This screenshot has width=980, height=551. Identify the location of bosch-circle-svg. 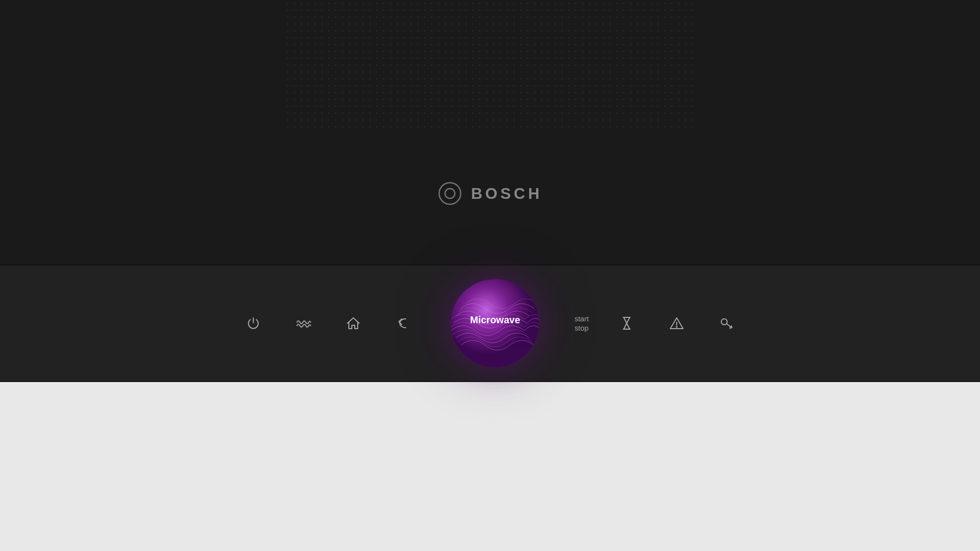
(450, 193).